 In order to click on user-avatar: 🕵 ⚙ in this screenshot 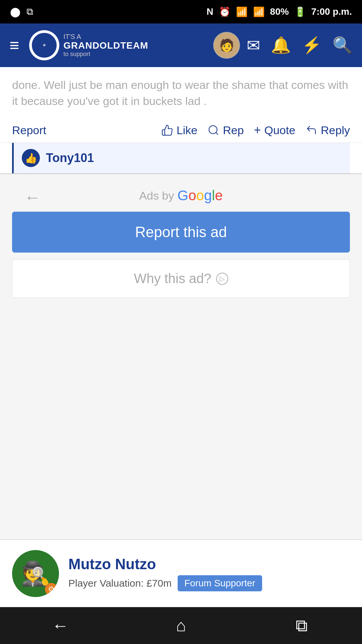, I will do `click(36, 574)`.